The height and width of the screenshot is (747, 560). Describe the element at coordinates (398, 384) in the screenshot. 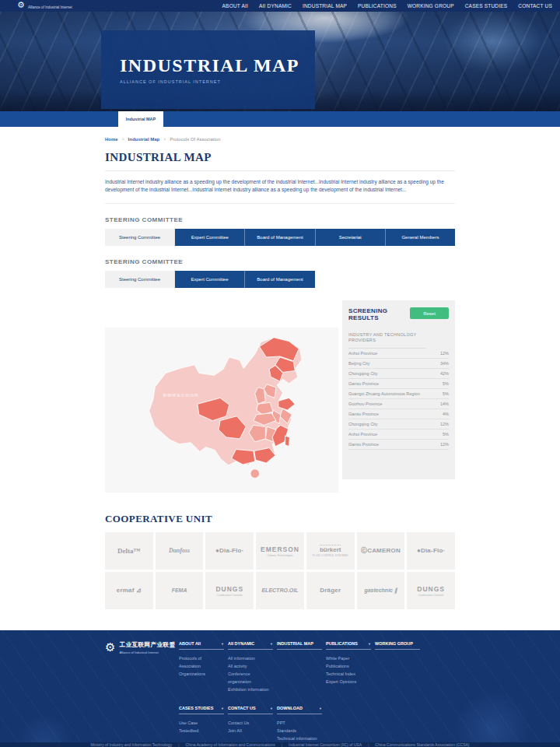

I see `province-row: Gansu Province 5%` at that location.